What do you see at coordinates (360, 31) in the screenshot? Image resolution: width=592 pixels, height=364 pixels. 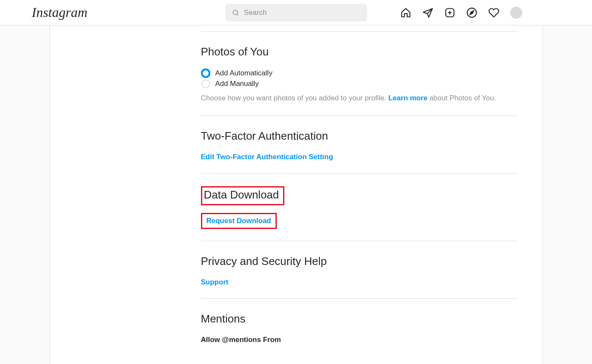 I see `divider` at bounding box center [360, 31].